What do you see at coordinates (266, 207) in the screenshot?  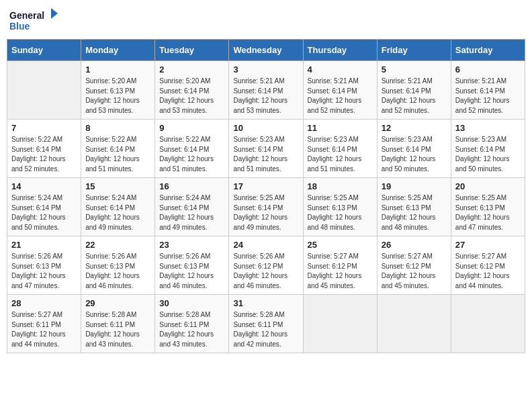 I see `week-row-3: 14Sunrise: 5:24 AMSunset: 6:14 PMDayligh…` at bounding box center [266, 207].